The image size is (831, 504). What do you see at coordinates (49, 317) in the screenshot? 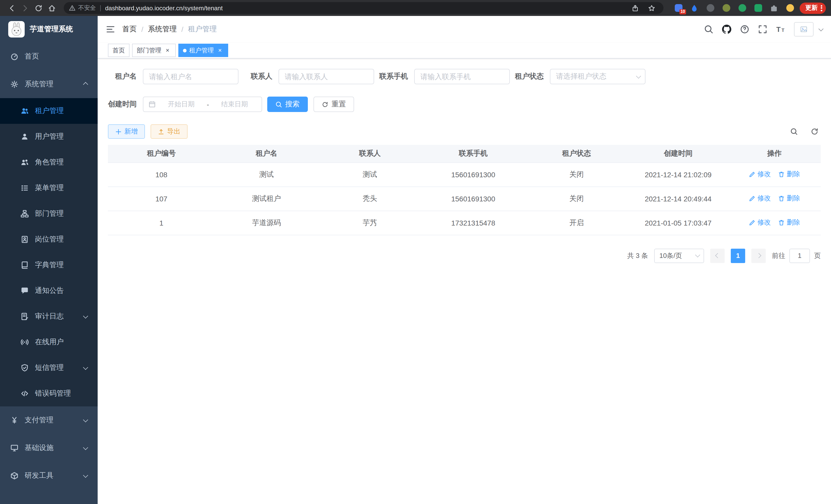
I see `sidebar-item-audit: 审计日志` at bounding box center [49, 317].